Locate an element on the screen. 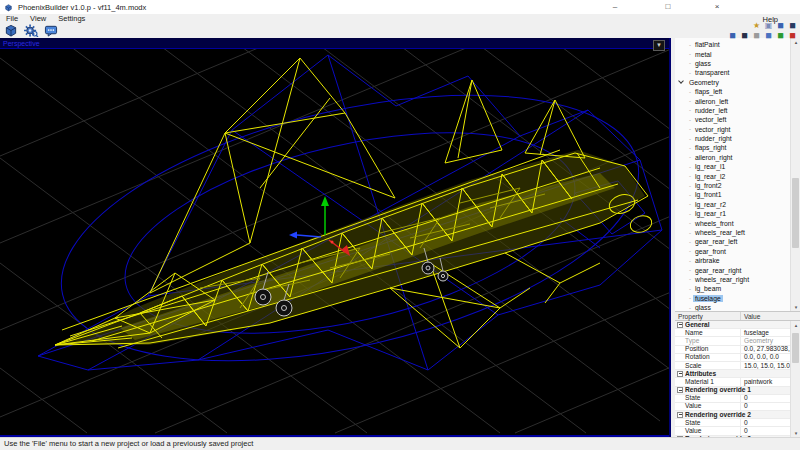 The image size is (800, 450). tree-item-label: lg_rear_r1 is located at coordinates (710, 214).